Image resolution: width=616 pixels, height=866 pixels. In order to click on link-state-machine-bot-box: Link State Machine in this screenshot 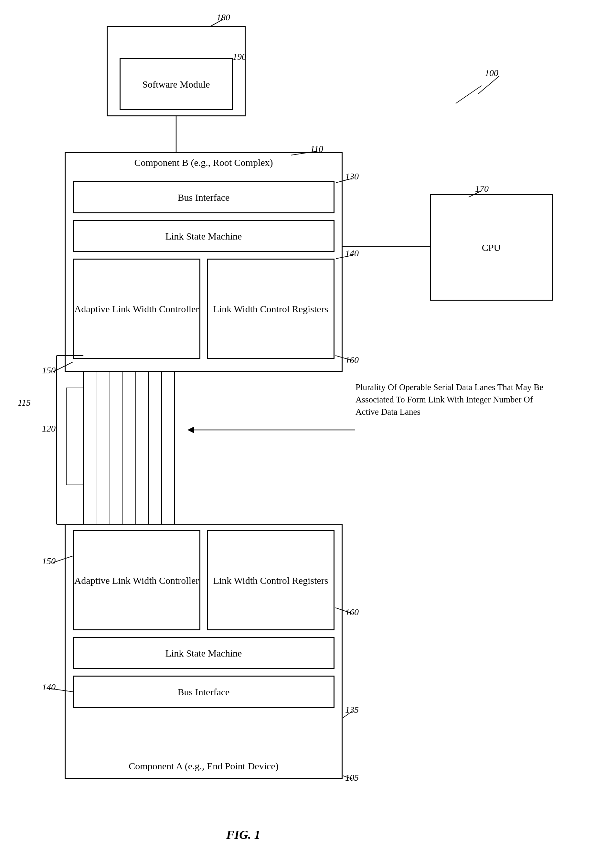, I will do `click(204, 653)`.